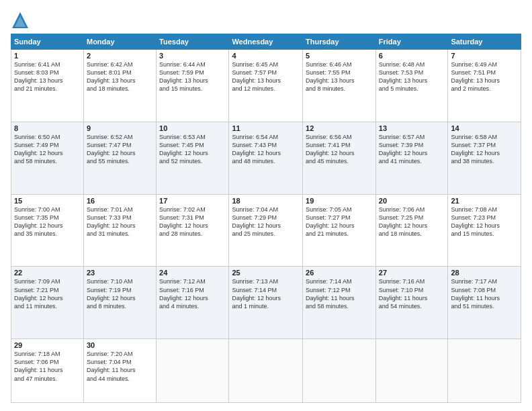 This screenshot has height=411, width=532. I want to click on calendar-cell: 21Sunrise: 7:08 AM Sunset: 7:23 PM Dayli…, so click(485, 230).